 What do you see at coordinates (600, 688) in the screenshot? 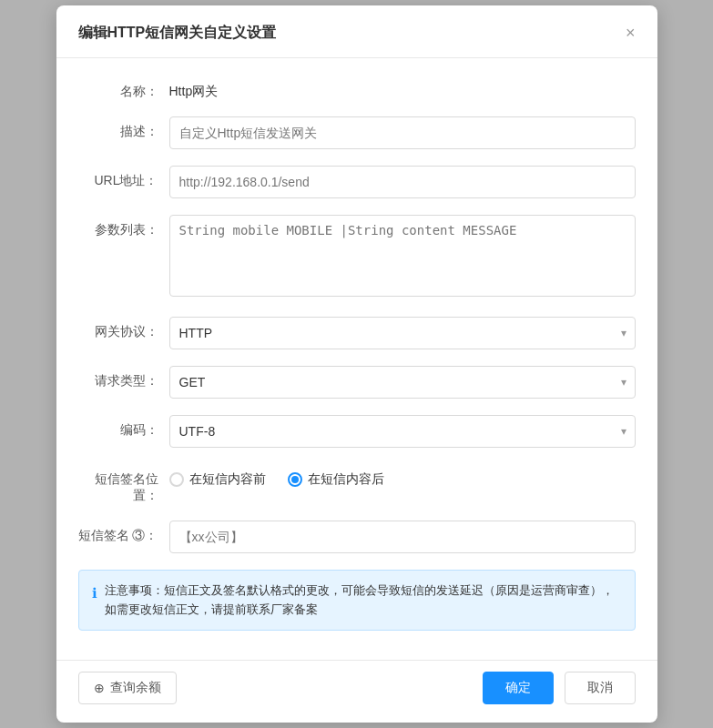
I see `cancel-button: 取消` at bounding box center [600, 688].